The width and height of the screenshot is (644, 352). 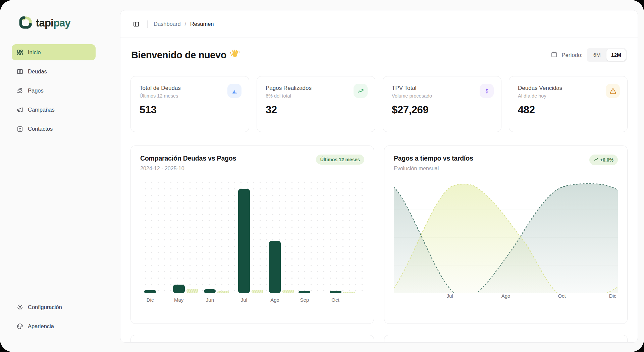 What do you see at coordinates (40, 129) in the screenshot?
I see `sidebar-item-label: Contactos` at bounding box center [40, 129].